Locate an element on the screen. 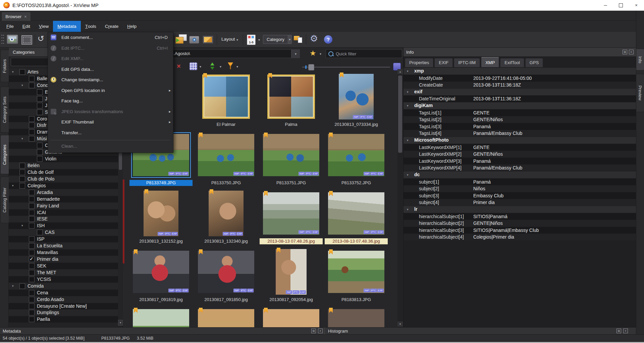 The width and height of the screenshot is (644, 343). thumbnail-size-slider-handle is located at coordinates (311, 67).